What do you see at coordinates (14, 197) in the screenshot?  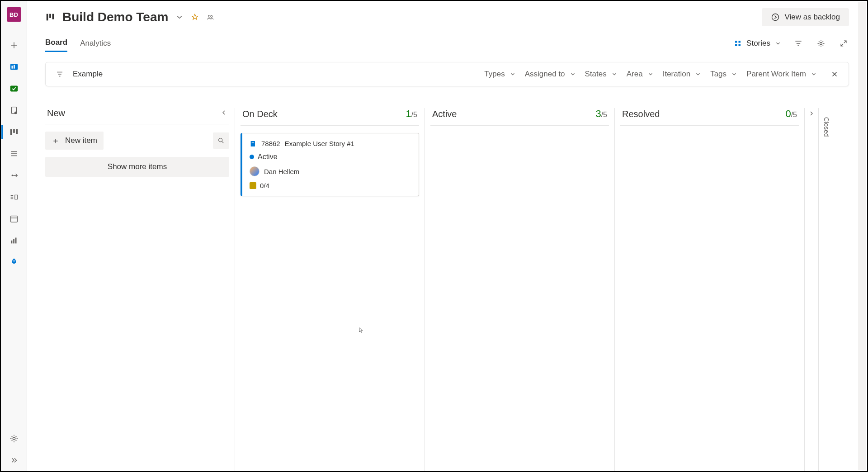 I see `nav-queries` at bounding box center [14, 197].